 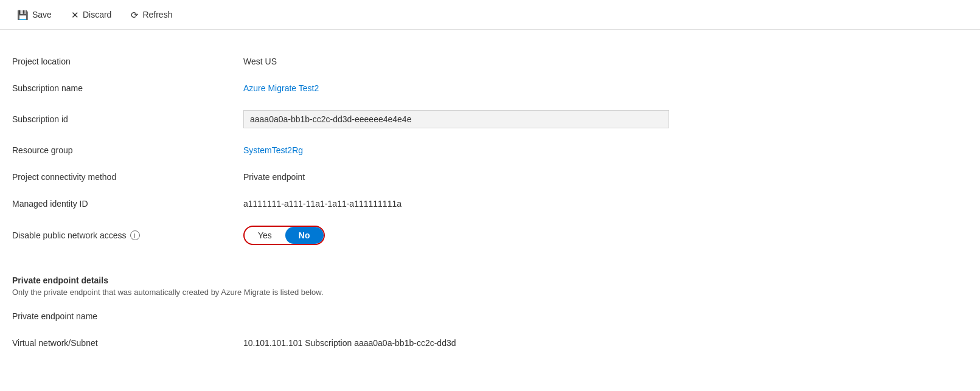 What do you see at coordinates (487, 275) in the screenshot?
I see `private-endpoint-section-title: Private endpoint details` at bounding box center [487, 275].